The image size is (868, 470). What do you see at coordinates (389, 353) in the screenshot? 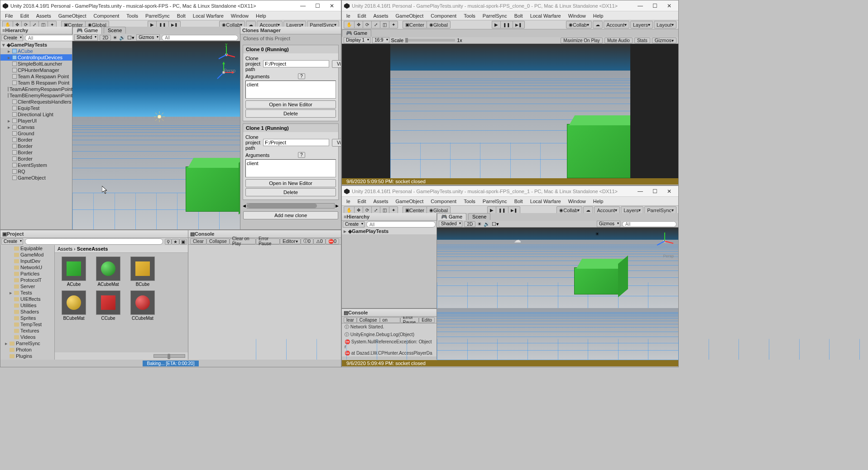
I see `console-line: ⛔ at Dazad.LW.CPHunter.AccessPlayerDa` at bounding box center [389, 353].